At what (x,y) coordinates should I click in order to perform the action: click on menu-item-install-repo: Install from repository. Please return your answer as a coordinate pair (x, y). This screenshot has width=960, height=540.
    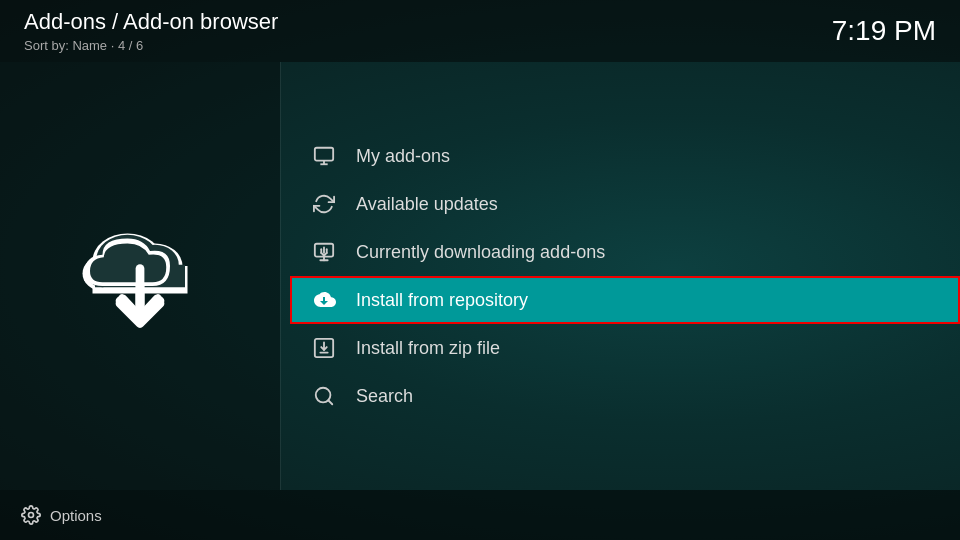
    Looking at the image, I should click on (625, 300).